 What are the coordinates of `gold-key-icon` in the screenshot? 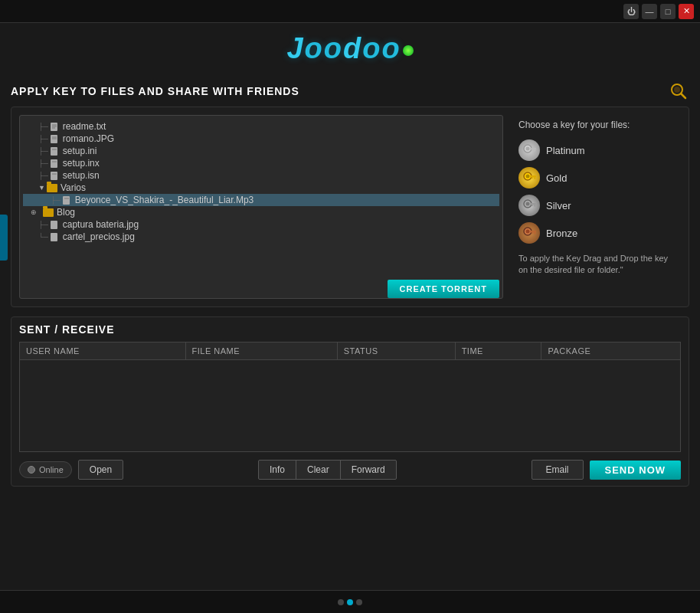 It's located at (529, 178).